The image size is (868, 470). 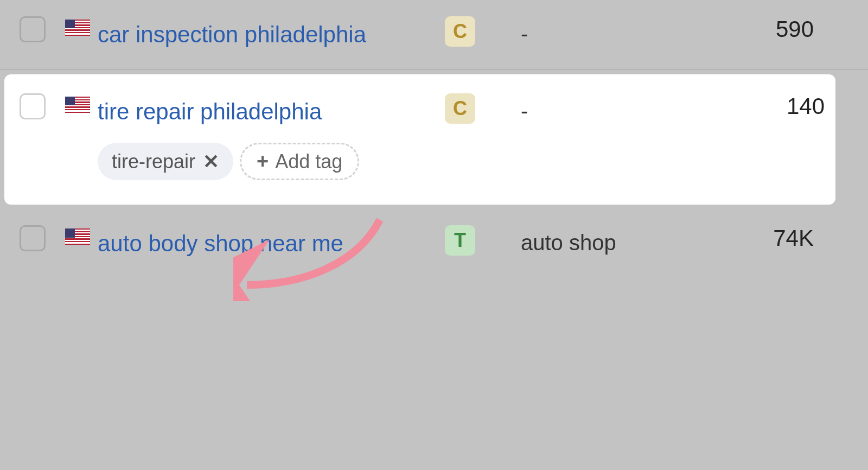 What do you see at coordinates (239, 112) in the screenshot?
I see `keyword-link: tire repair philadelphia` at bounding box center [239, 112].